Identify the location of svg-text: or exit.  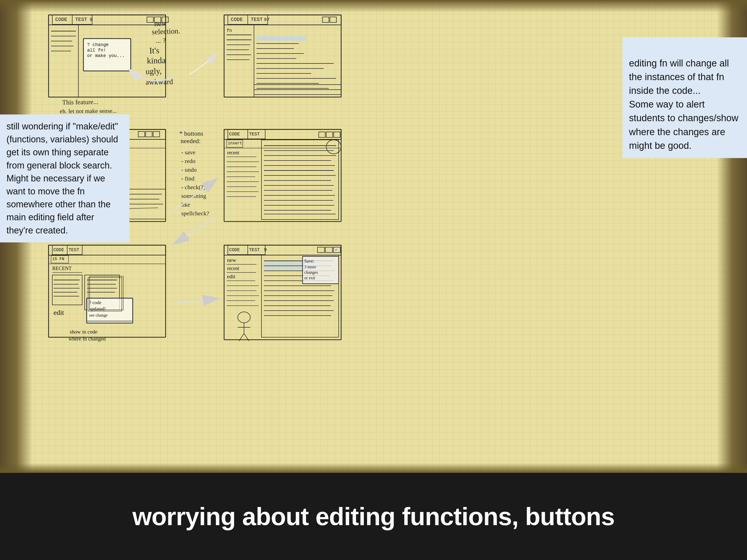
(310, 278).